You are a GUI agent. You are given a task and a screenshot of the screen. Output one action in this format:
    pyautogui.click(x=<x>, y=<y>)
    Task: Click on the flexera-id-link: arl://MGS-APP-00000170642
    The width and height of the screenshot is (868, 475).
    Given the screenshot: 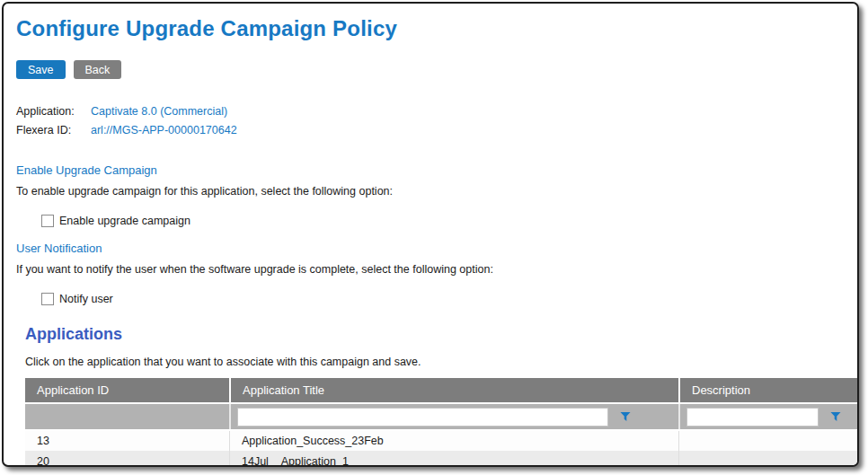 What is the action you would take?
    pyautogui.click(x=164, y=130)
    